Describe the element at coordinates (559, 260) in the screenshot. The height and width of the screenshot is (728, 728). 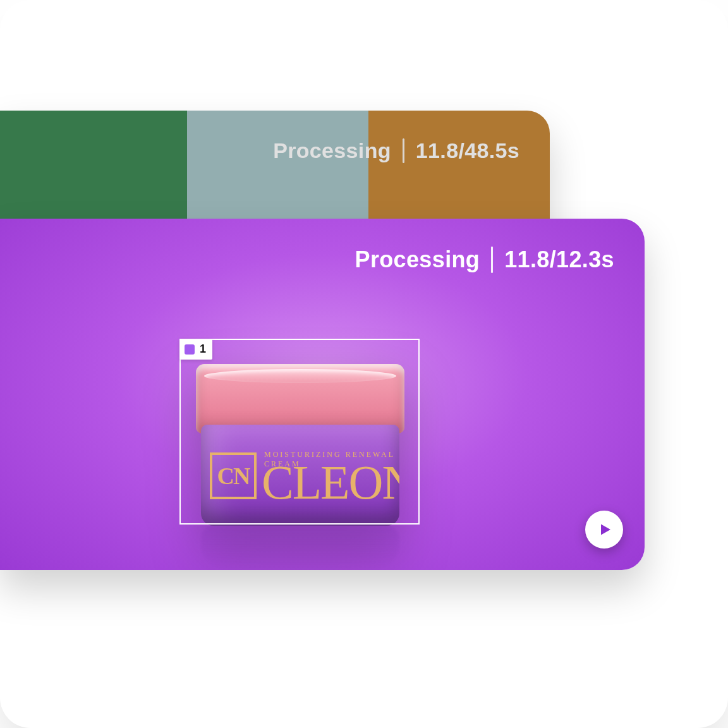
I see `status-time: 11.8/12.3s` at that location.